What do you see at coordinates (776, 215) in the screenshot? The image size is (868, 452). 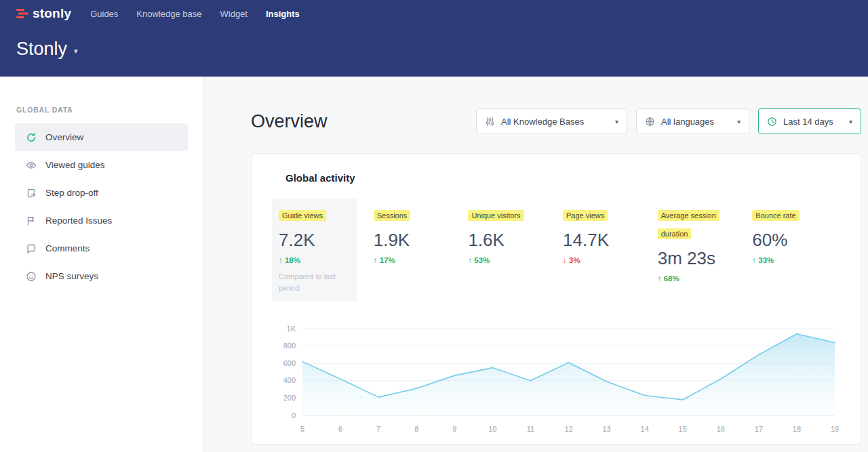 I see `metric-label: Bounce rate` at bounding box center [776, 215].